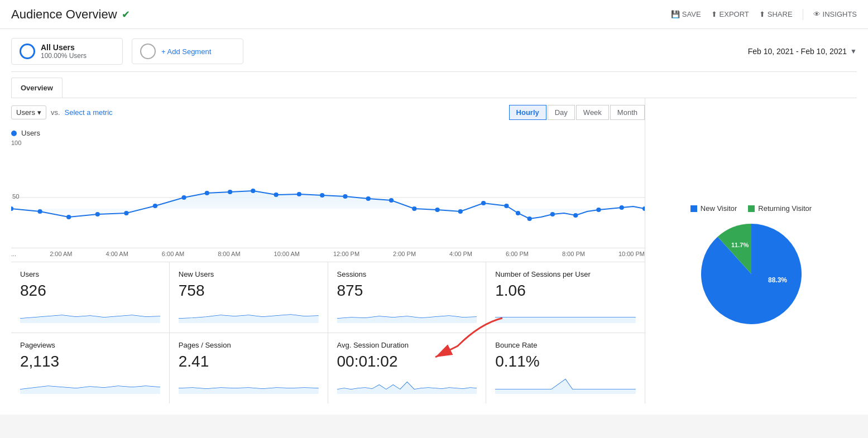 The image size is (868, 438). What do you see at coordinates (29, 113) in the screenshot?
I see `metric-dropdown: Users ▾` at bounding box center [29, 113].